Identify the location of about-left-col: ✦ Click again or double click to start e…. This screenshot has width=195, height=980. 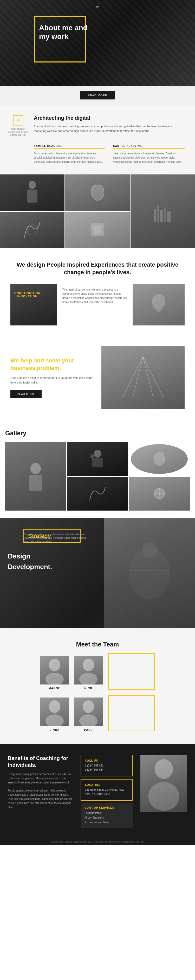
(18, 126).